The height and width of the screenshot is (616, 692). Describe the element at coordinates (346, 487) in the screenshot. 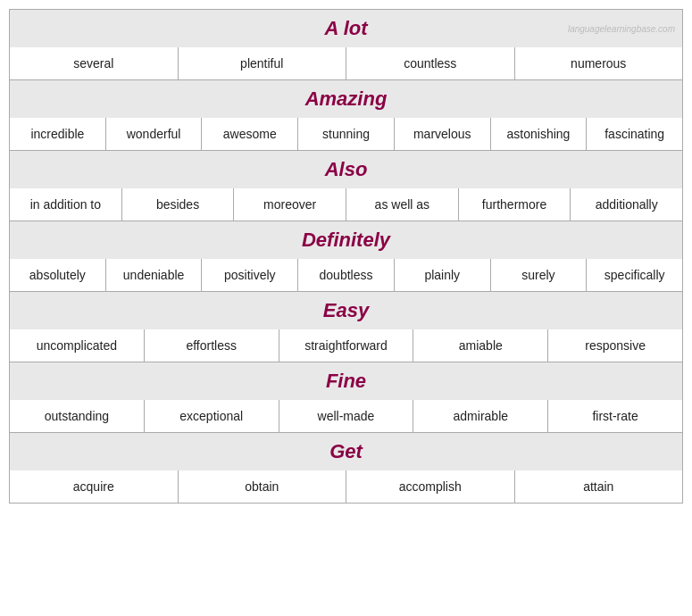

I see `words-row-get: acquireobtainaccomplishattain` at that location.